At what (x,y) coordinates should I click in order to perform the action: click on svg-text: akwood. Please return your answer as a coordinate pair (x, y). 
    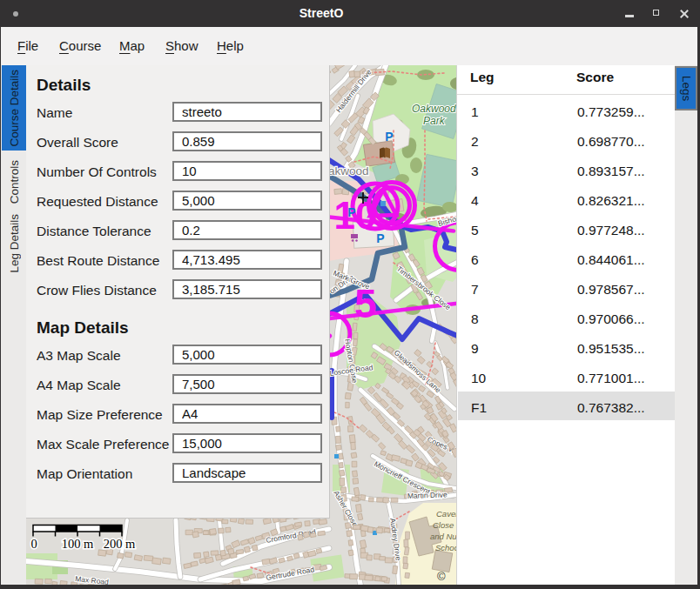
    Looking at the image, I should click on (348, 171).